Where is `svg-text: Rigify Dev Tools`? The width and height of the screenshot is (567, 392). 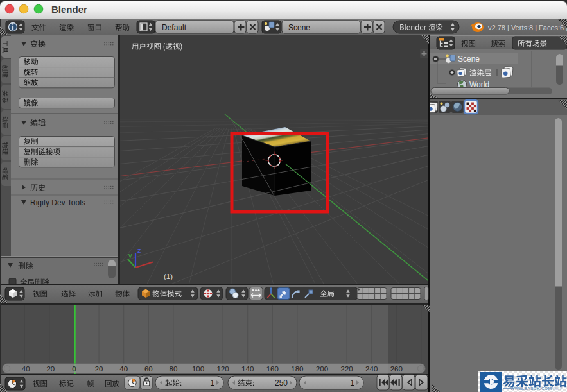
svg-text: Rigify Dev Tools is located at coordinates (58, 203).